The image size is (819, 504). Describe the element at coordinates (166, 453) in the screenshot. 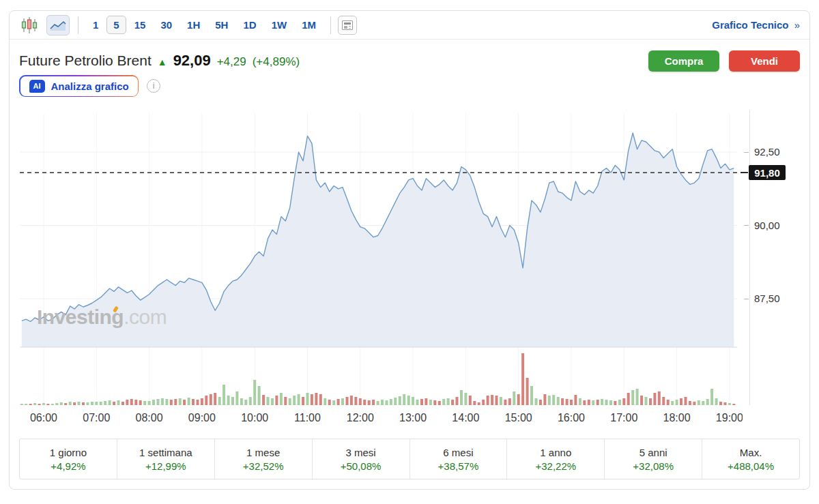

I see `perf-label: 1 settimana` at that location.